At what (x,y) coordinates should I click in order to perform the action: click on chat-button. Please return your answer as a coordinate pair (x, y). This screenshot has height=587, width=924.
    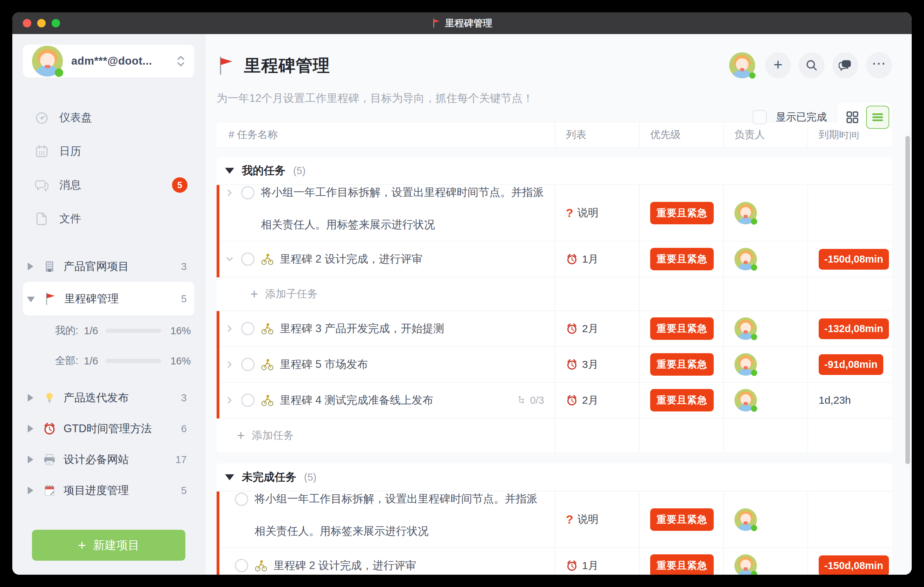
    Looking at the image, I should click on (845, 65).